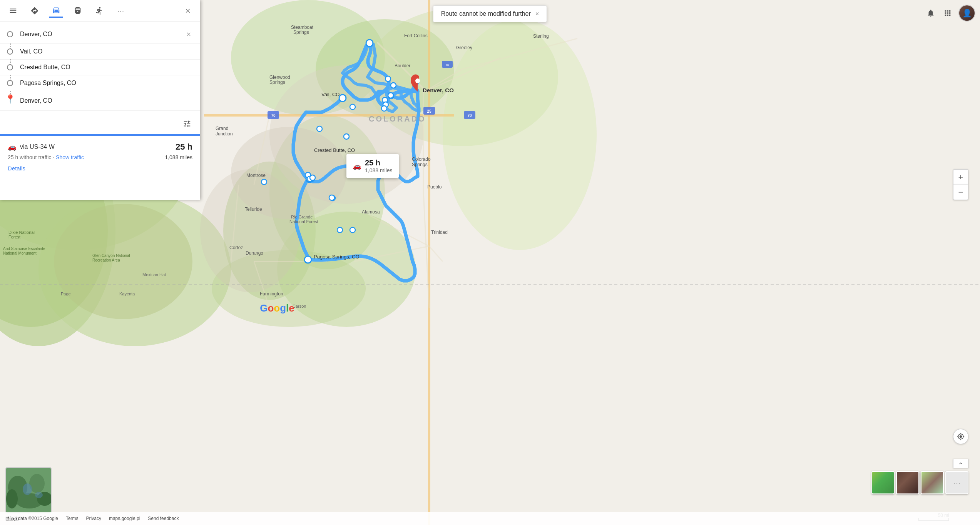 The height and width of the screenshot is (525, 980). I want to click on notifications-button, so click(931, 13).